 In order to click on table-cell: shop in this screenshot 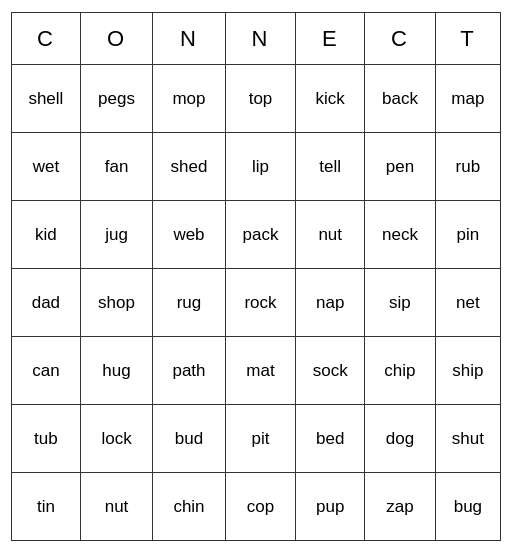, I will do `click(116, 303)`.